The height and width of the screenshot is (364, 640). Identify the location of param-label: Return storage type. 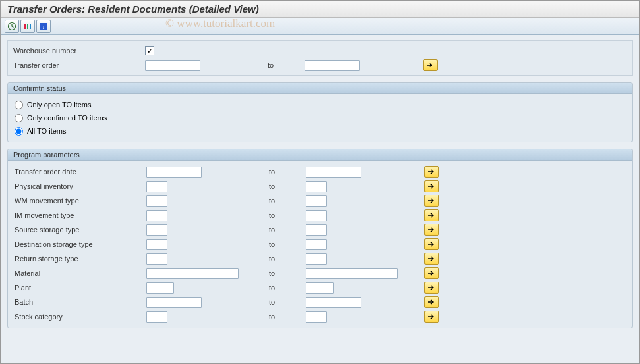
(80, 259).